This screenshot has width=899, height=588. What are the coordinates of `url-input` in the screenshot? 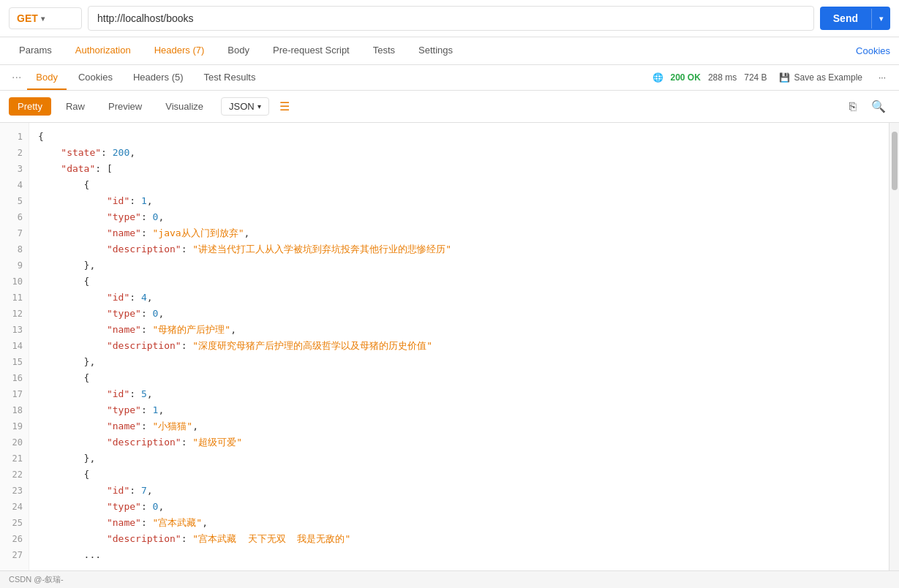 It's located at (451, 18).